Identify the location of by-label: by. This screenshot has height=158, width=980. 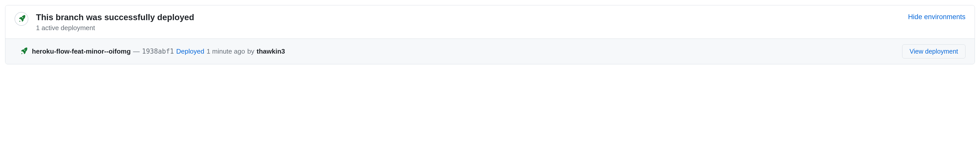
(251, 51).